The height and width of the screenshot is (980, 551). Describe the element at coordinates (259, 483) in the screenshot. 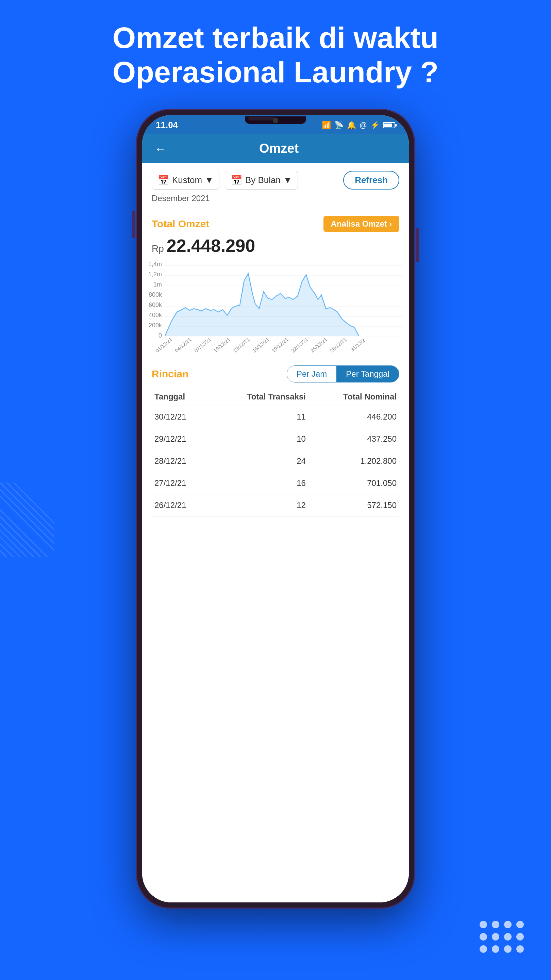

I see `cell-transaksi: 16` at that location.